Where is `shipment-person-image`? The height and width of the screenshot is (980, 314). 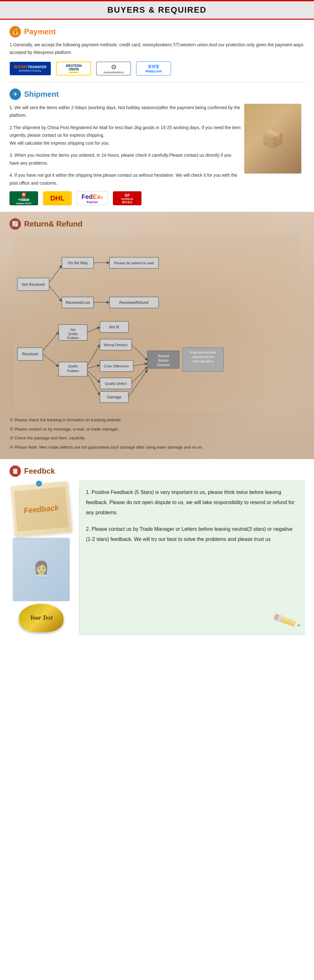 shipment-person-image is located at coordinates (273, 138).